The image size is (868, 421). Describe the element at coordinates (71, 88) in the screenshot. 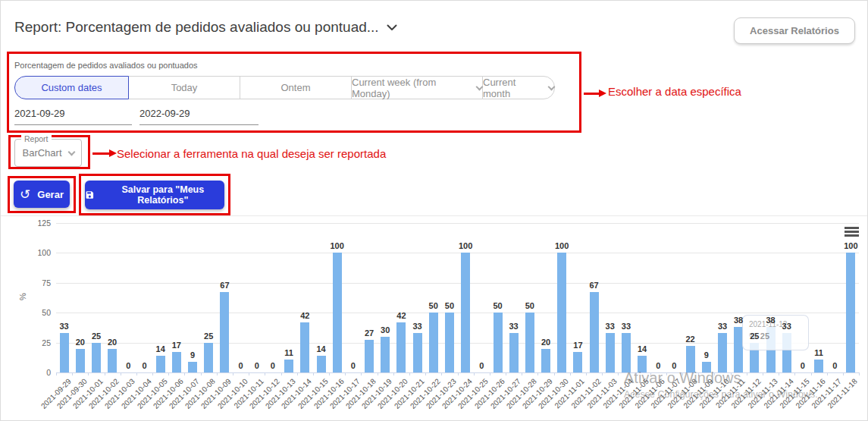

I see `tab-custom-dates: Custom dates` at that location.